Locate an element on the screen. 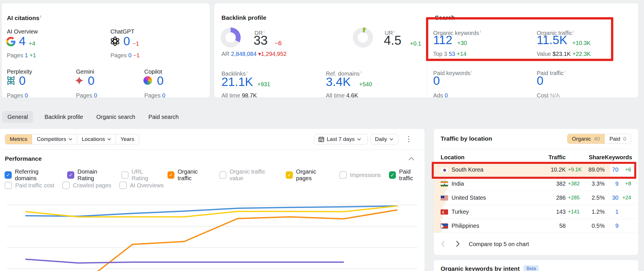 Image resolution: width=644 pixels, height=271 pixels. paid-toggle-button: Paid 0 is located at coordinates (618, 139).